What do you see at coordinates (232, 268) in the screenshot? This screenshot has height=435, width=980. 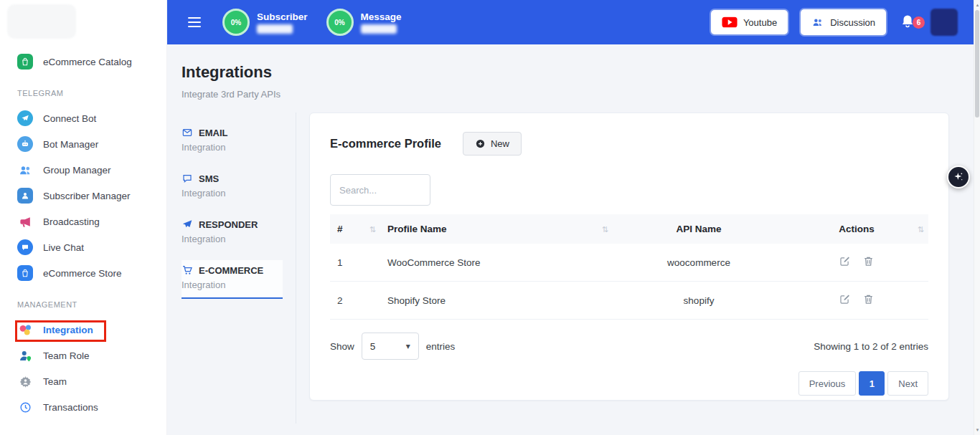 I see `integration-subnav: EMAIL Integration SMS Integration RESPON…` at bounding box center [232, 268].